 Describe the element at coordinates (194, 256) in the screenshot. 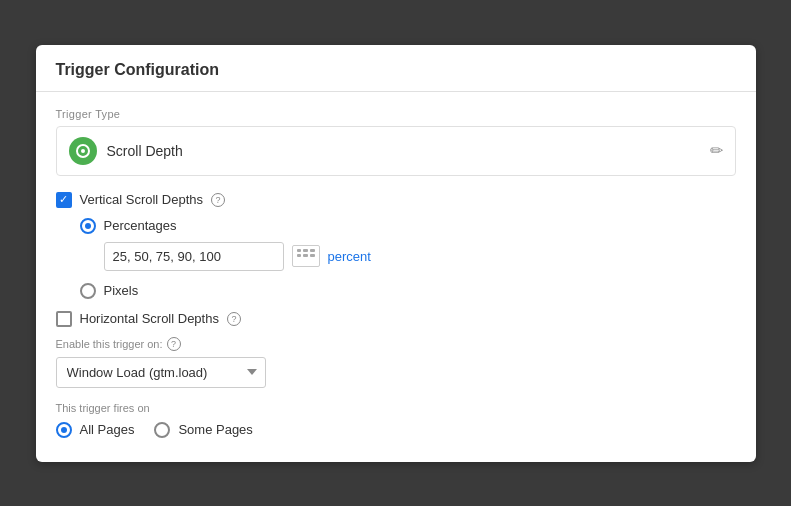

I see `percentages-input` at that location.